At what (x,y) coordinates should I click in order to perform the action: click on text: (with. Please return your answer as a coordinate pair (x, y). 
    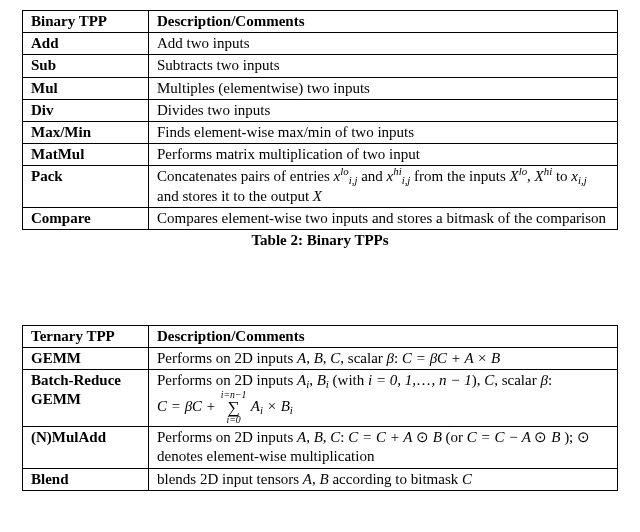
    Looking at the image, I should click on (348, 380).